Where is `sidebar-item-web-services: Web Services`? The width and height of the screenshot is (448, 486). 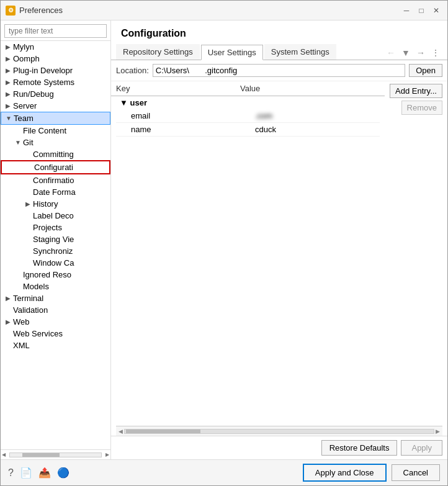
sidebar-item-web-services: Web Services is located at coordinates (56, 334).